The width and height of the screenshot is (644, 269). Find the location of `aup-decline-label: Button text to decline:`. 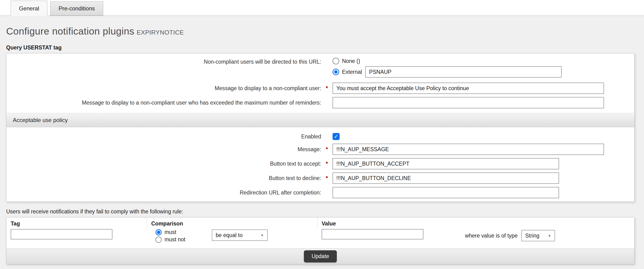

aup-decline-label: Button text to decline: is located at coordinates (164, 178).